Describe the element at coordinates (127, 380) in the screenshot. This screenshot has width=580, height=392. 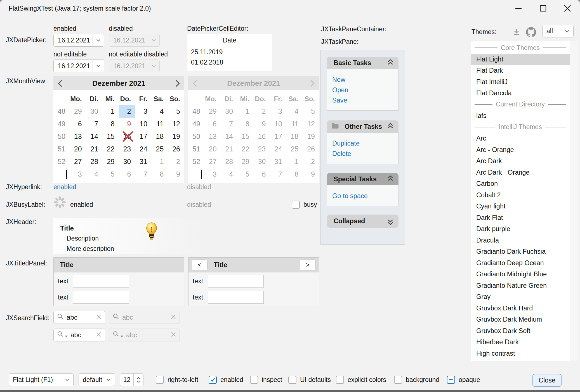
I see `spinner-value: 12` at that location.